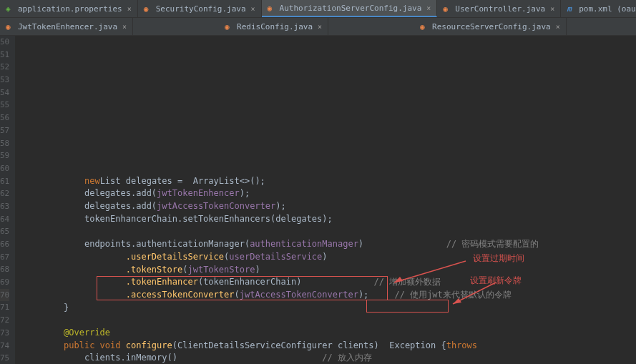 This screenshot has width=636, height=364. Describe the element at coordinates (500, 9) in the screenshot. I see `tab-label: UserController.java` at that location.